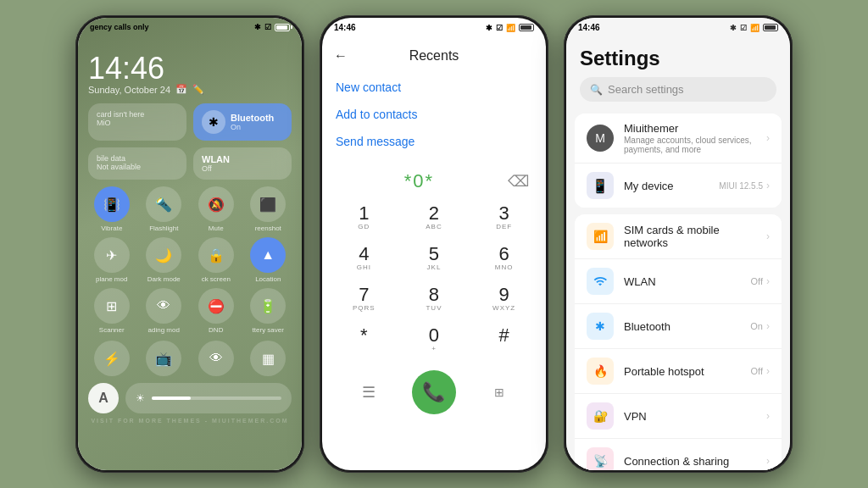  What do you see at coordinates (216, 209) in the screenshot?
I see `mute-button: 🔕 Mute` at bounding box center [216, 209].